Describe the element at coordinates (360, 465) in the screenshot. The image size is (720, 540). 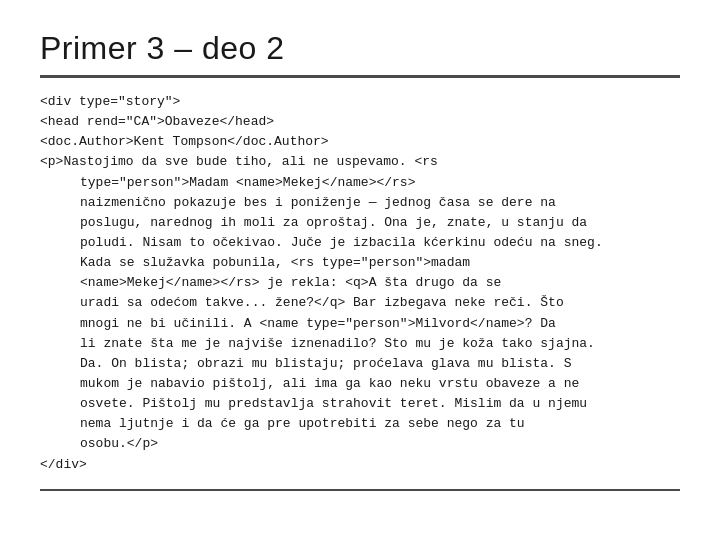
I see `line-19: </div>` at that location.